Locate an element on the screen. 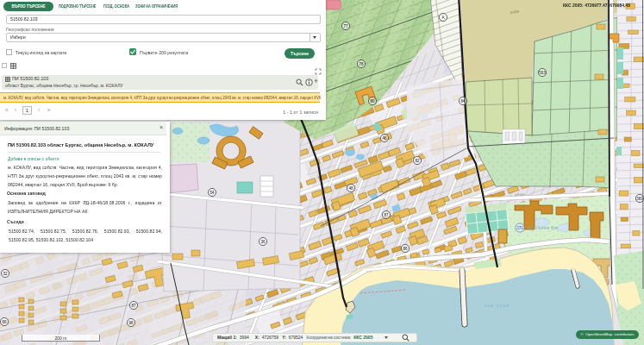 The height and width of the screenshot is (345, 644). svg-text: 369 is located at coordinates (640, 198).